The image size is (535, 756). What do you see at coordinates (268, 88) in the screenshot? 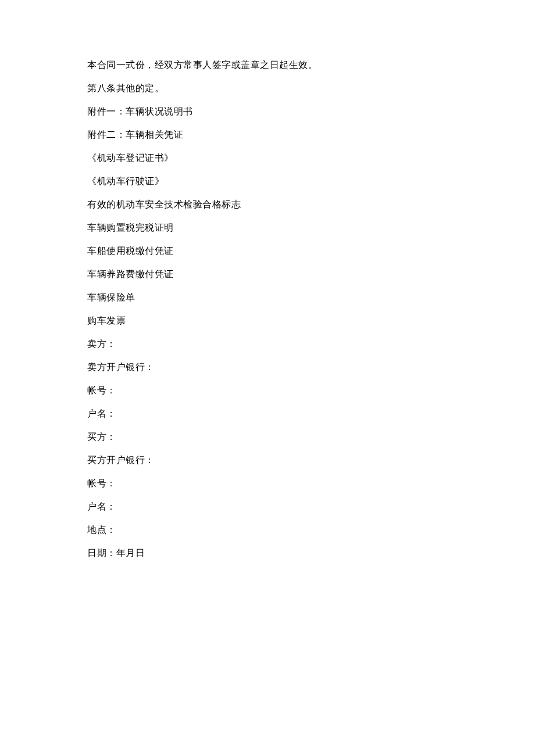
I see `article-8-line: 第八条其他的定。` at bounding box center [268, 88].